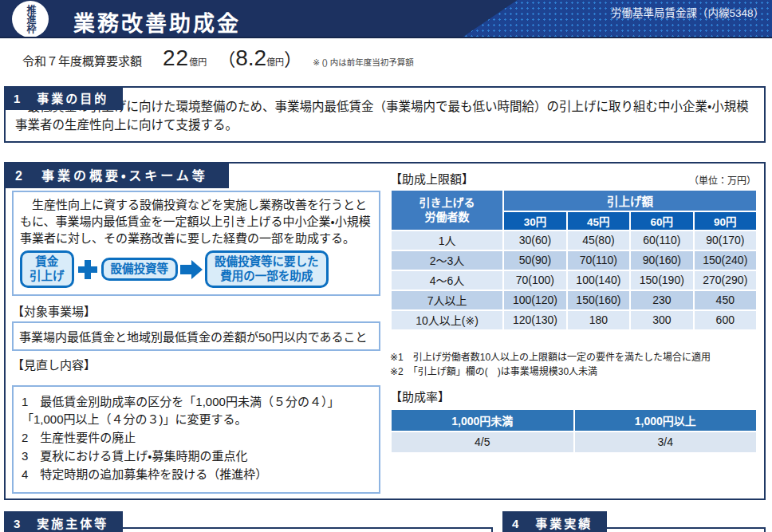 This screenshot has height=532, width=772. Describe the element at coordinates (447, 211) in the screenshot. I see `table-corner-header: 引き上げる 労働者数` at that location.